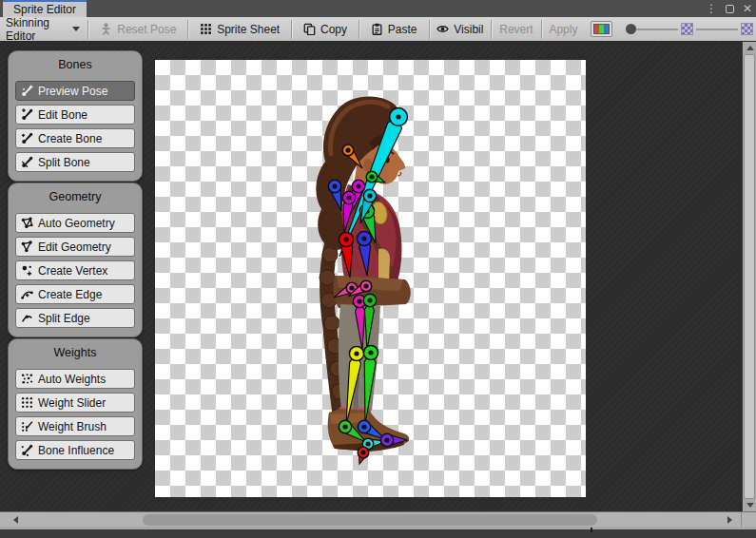 This screenshot has width=756, height=538. What do you see at coordinates (749, 506) in the screenshot?
I see `scroll-down-arrow` at bounding box center [749, 506].